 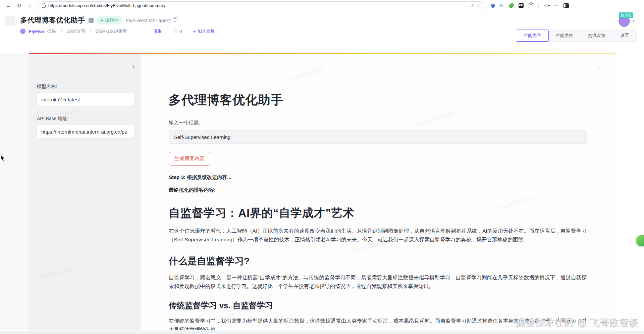 I want to click on tab-settings: 设置, so click(x=625, y=36).